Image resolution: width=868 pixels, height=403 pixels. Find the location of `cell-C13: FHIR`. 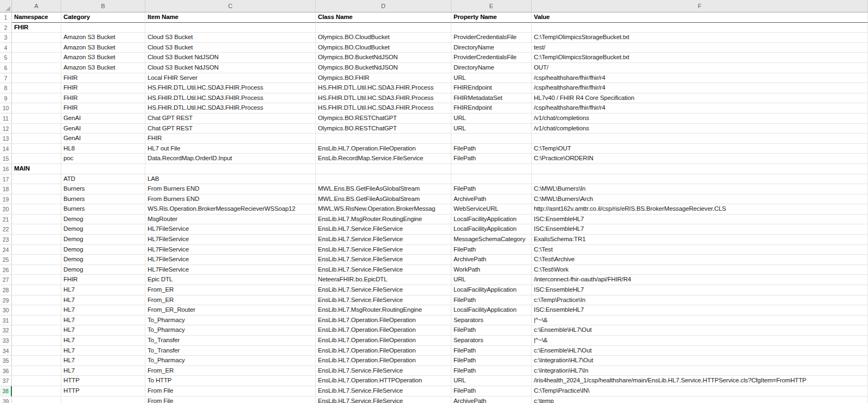

cell-C13: FHIR is located at coordinates (231, 139).